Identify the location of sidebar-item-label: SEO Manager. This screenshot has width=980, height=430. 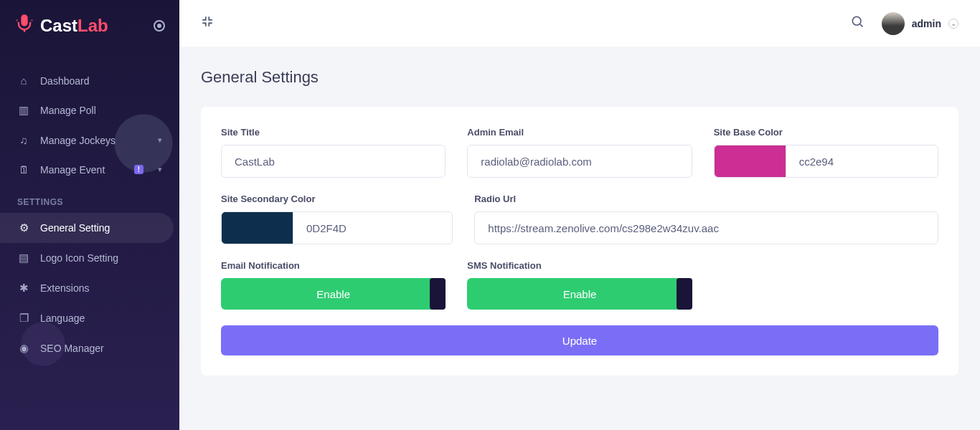
(72, 348).